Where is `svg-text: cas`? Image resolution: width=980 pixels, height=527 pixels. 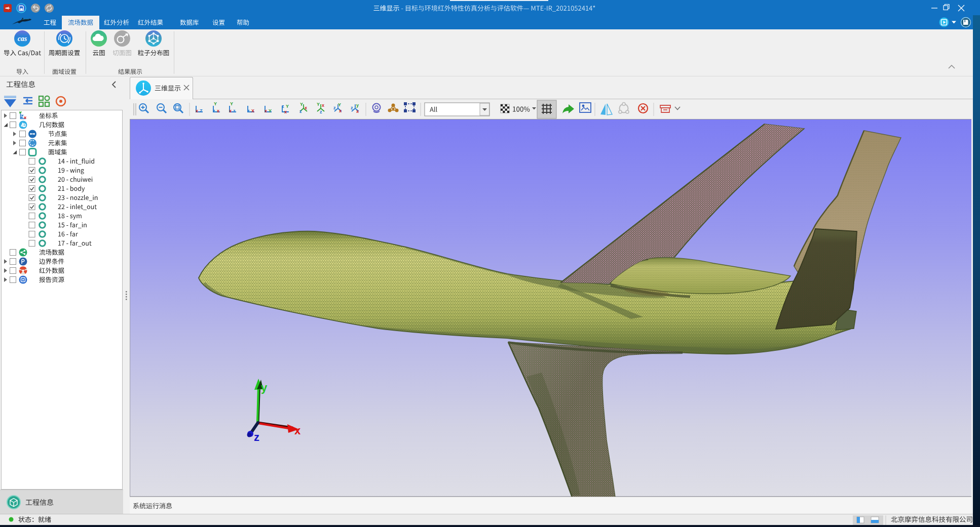 svg-text: cas is located at coordinates (22, 38).